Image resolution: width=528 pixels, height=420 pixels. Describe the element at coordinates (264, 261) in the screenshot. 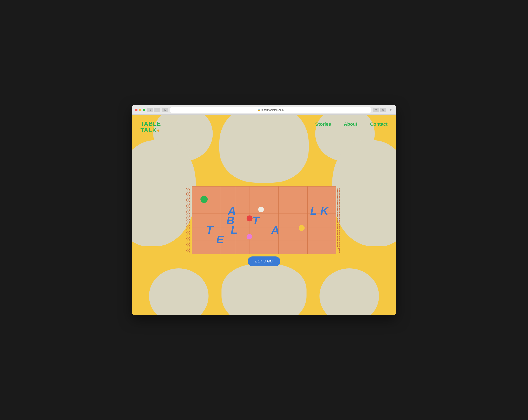

I see `lets-go-button: LET'S GO` at that location.